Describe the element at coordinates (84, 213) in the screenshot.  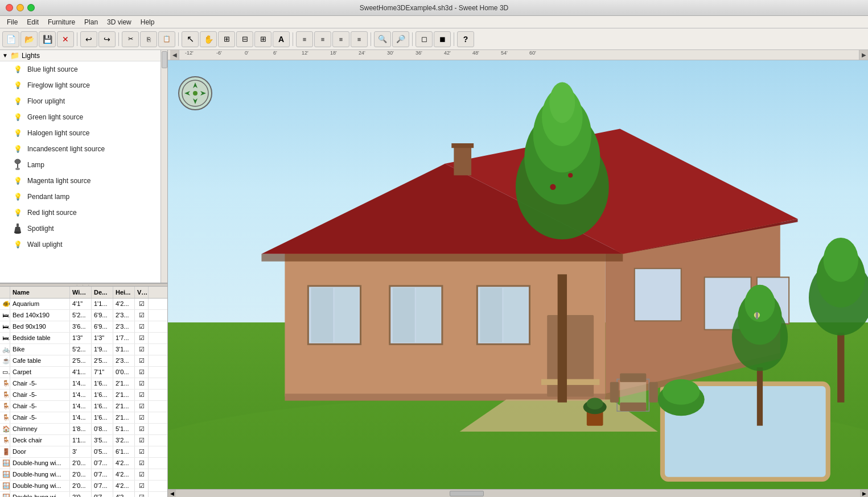
I see `tree-item-red: 💡 Red light source` at that location.